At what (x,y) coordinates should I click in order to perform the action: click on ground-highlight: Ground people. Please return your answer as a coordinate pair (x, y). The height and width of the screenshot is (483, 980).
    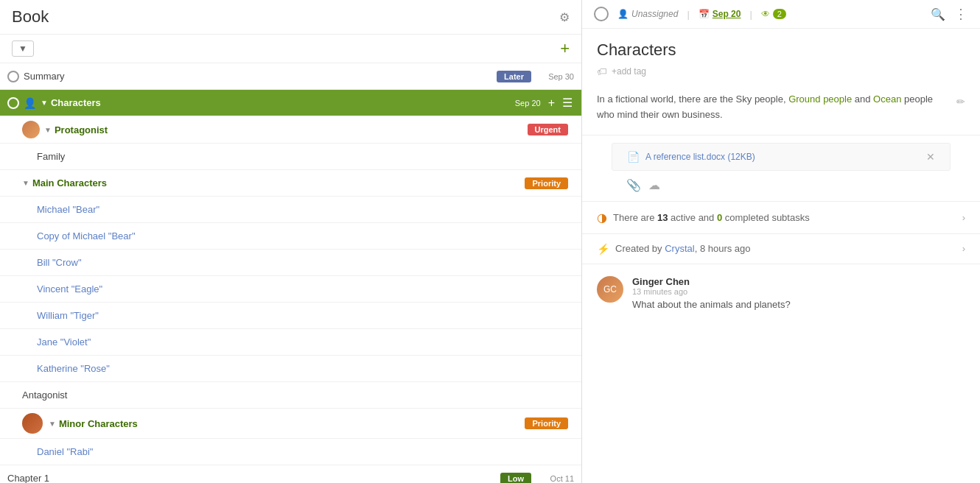
    Looking at the image, I should click on (820, 99).